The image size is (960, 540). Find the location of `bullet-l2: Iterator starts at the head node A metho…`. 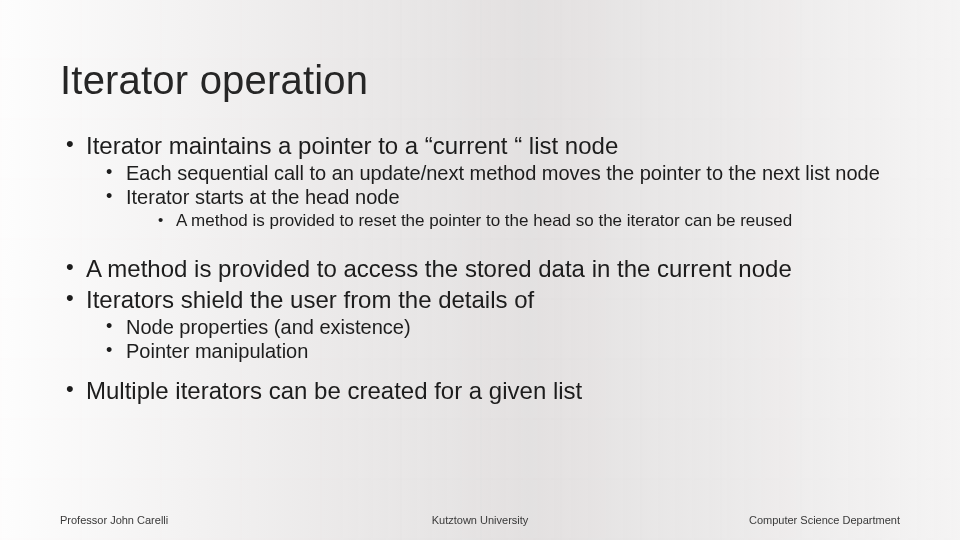

bullet-l2: Iterator starts at the head node A metho… is located at coordinates (500, 209).